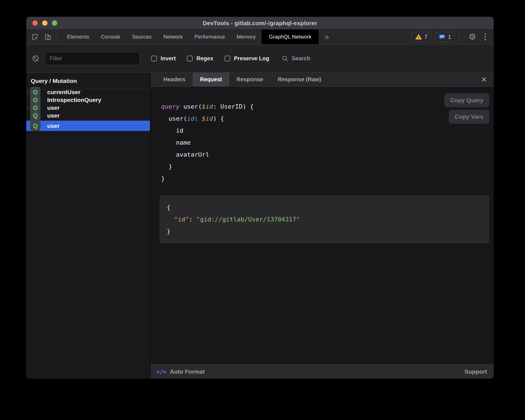 This screenshot has width=525, height=420. Describe the element at coordinates (450, 37) in the screenshot. I see `issues-count: 1` at that location.